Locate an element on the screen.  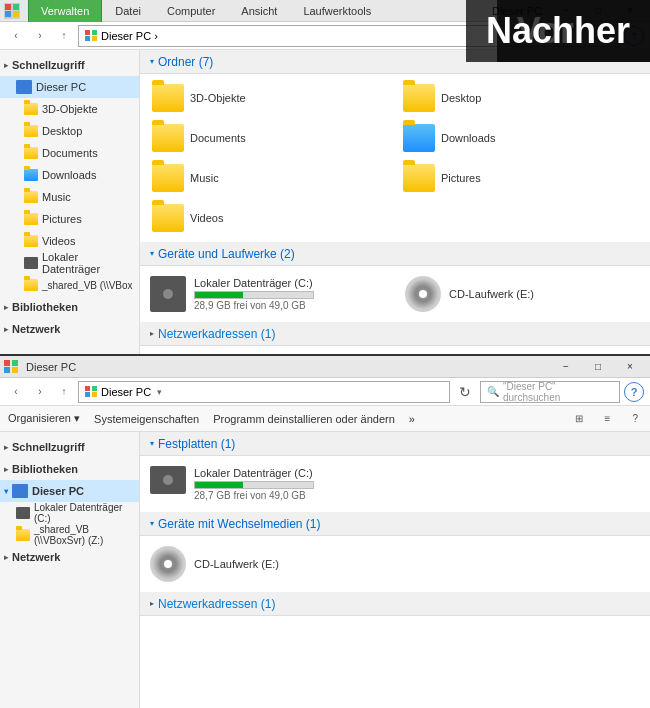
drive-name-c: Lokaler Datenträger (C:) is located at coordinates (290, 283).